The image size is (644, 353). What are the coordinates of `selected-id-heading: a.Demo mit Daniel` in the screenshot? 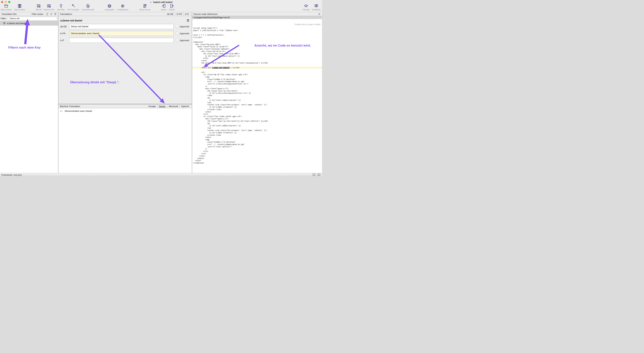 It's located at (125, 21).